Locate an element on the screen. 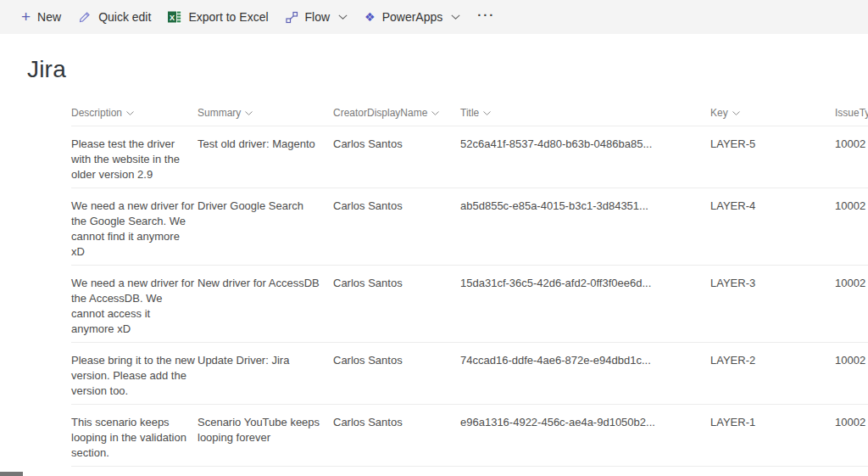 This screenshot has height=476, width=868. cell-summary: Update Driver: Jira is located at coordinates (265, 376).